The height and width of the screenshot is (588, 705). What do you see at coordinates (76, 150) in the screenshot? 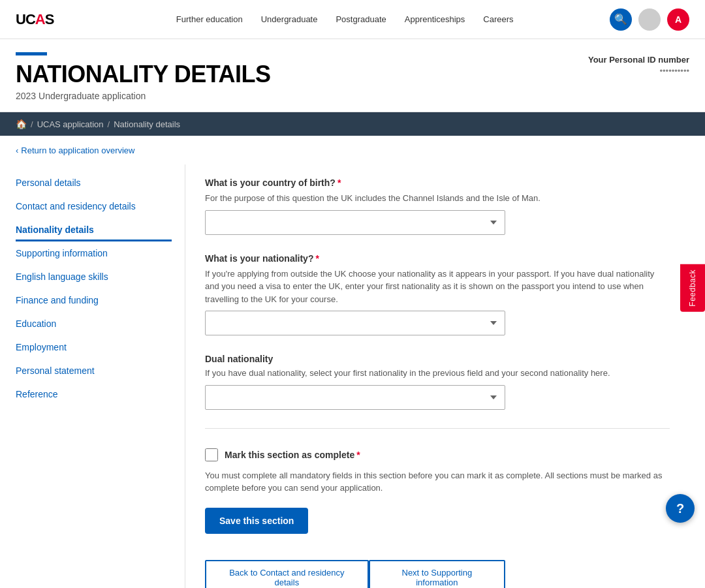
I see `return-link: ‹ Return to application overview` at bounding box center [76, 150].